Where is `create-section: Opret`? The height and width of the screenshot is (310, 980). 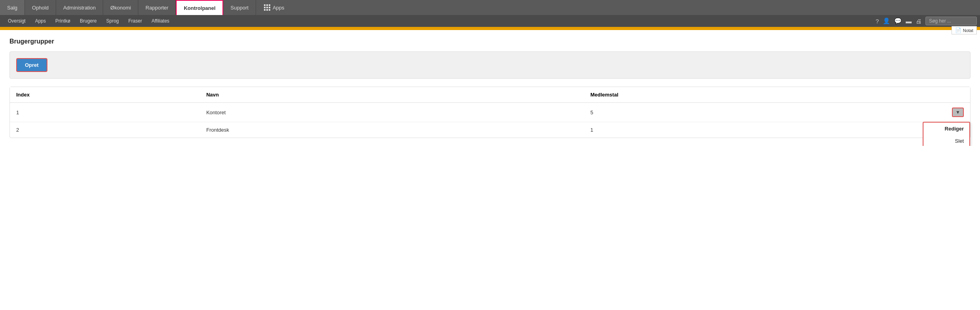
create-section: Opret is located at coordinates (490, 65).